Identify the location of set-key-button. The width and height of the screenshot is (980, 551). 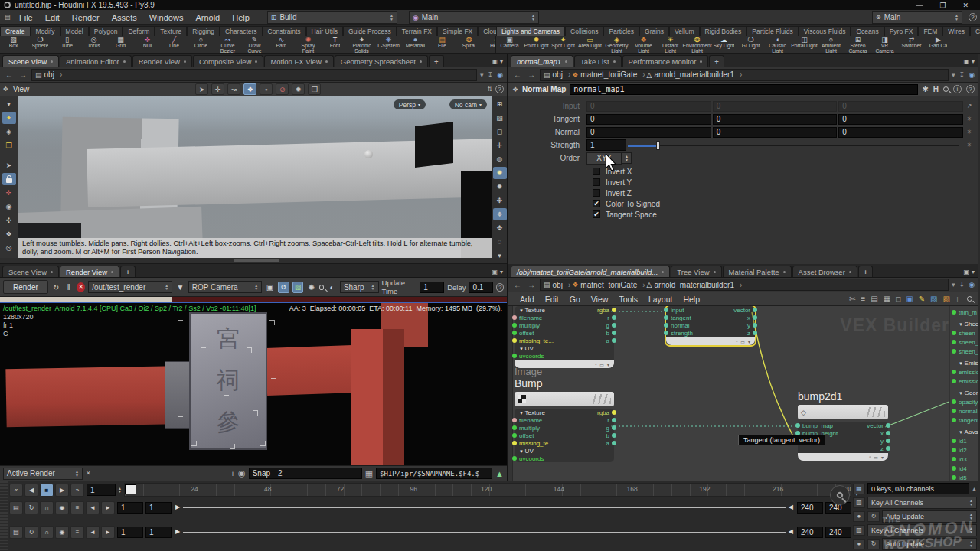
(840, 495).